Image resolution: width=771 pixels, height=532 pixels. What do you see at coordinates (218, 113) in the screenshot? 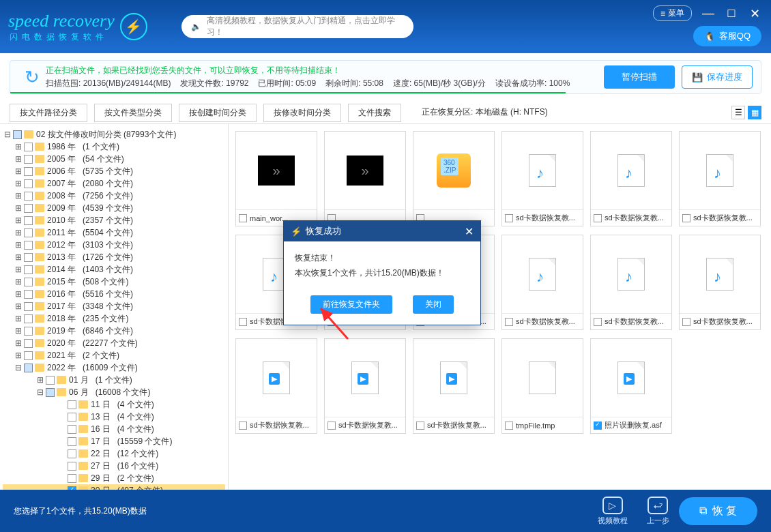
I see `tab-by-created: 按创建时间分类` at bounding box center [218, 113].